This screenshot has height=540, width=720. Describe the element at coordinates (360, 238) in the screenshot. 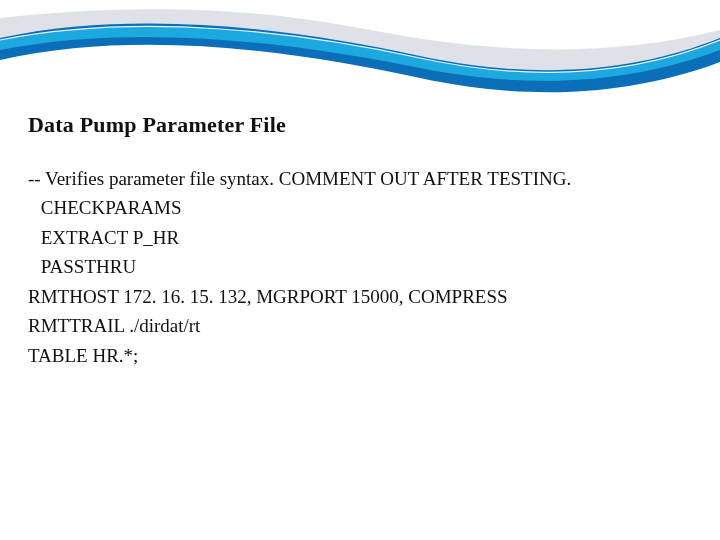

I see `code-line: EXTRACT P_HR` at that location.